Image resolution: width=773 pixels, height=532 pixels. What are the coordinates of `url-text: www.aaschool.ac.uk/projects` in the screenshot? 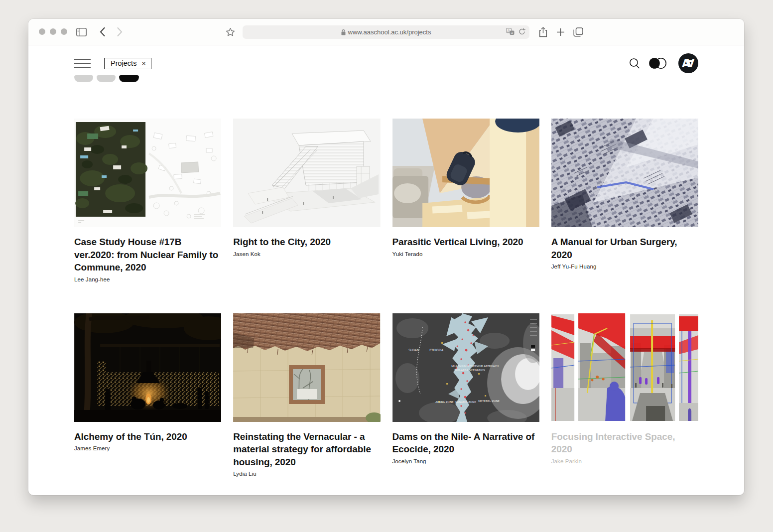 It's located at (389, 32).